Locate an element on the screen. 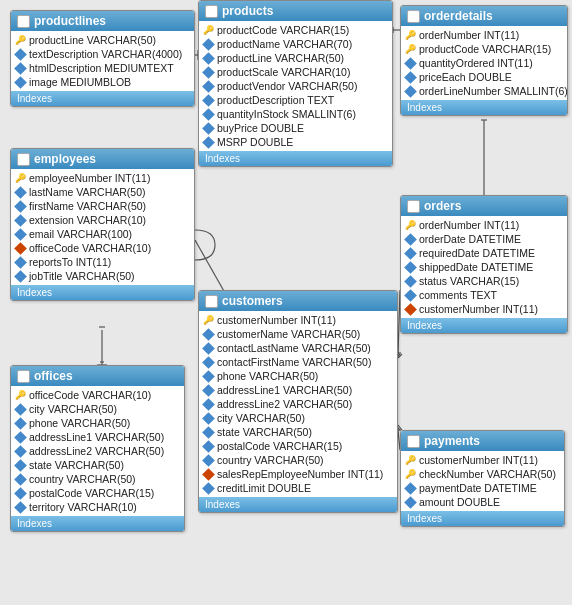 This screenshot has height=605, width=572. field-row: quantityOrdered INT(11) is located at coordinates (484, 63).